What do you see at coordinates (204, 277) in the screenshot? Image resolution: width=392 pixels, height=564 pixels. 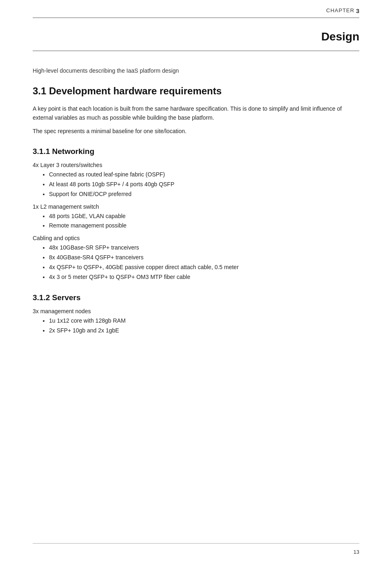 I see `list-item: 4x 3 or 5 meter QSFP+ to QSFP+ OM3 MTP f…` at bounding box center [204, 277].